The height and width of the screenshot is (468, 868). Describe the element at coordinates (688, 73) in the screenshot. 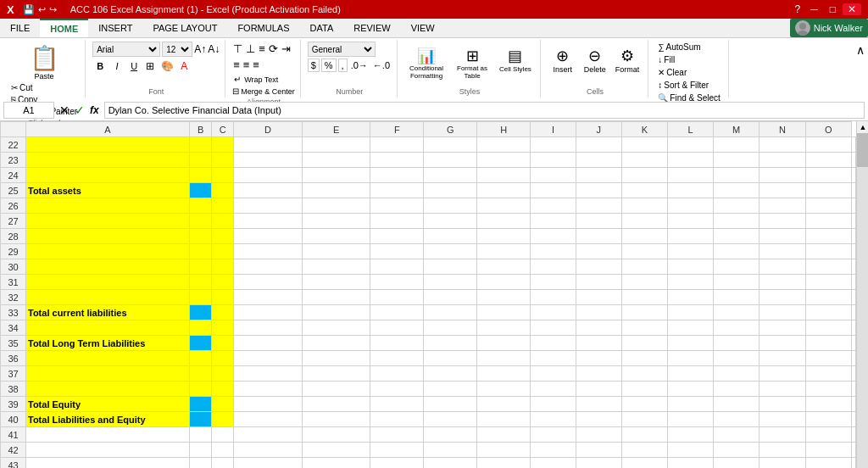

I see `clear-button: ✕ Clear` at that location.